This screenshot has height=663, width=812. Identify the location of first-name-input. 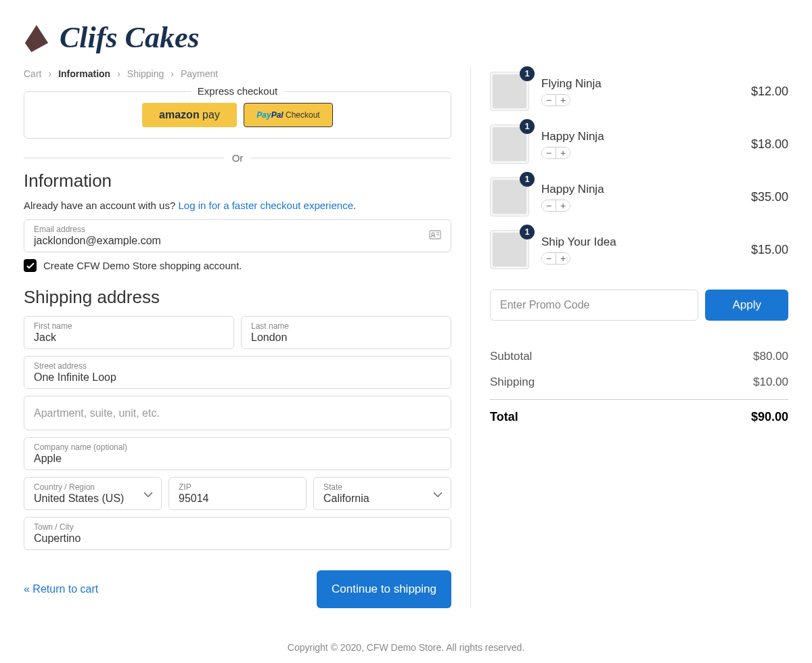
(129, 338).